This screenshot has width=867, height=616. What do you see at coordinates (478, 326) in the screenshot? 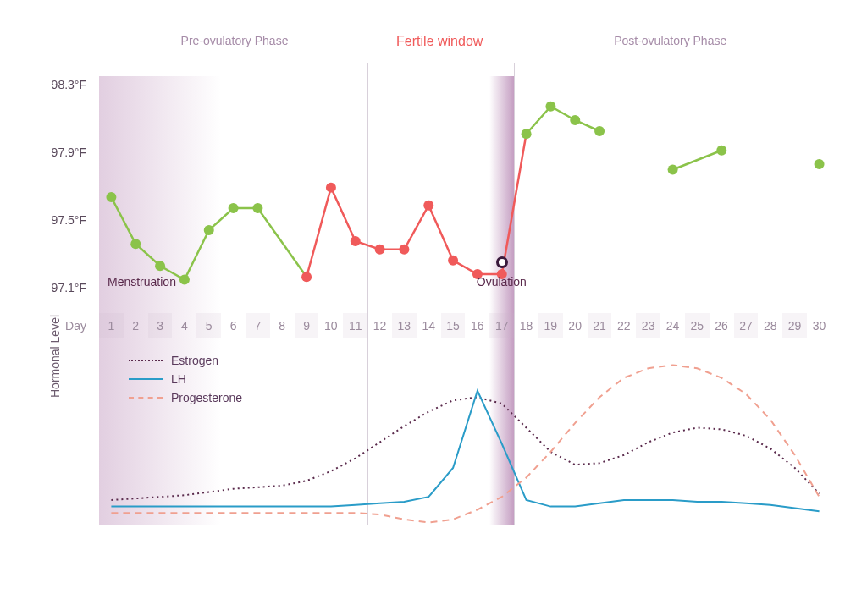
I see `day-cell: 16` at bounding box center [478, 326].